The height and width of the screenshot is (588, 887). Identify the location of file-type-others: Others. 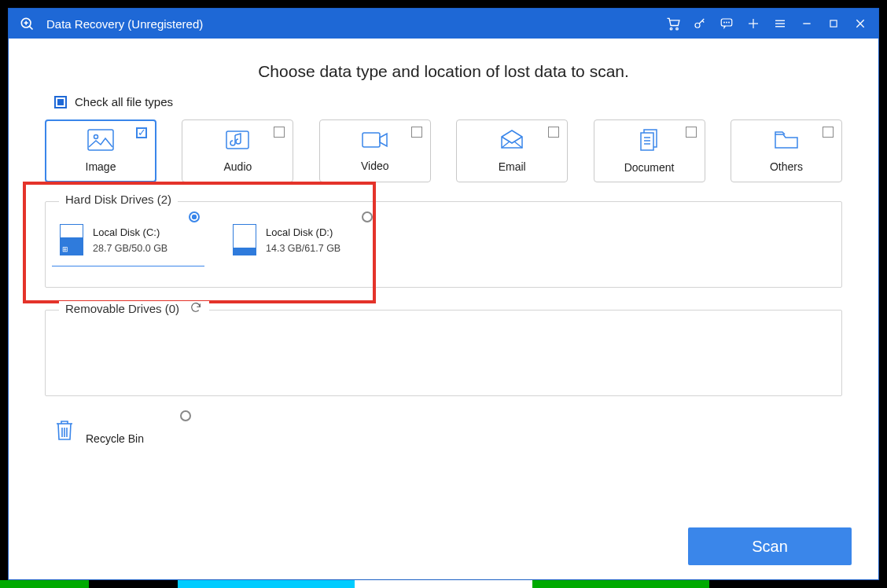
(786, 151).